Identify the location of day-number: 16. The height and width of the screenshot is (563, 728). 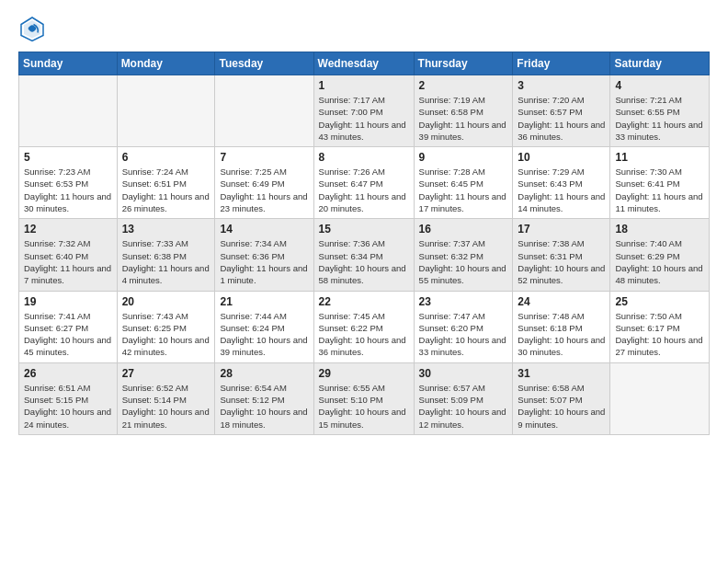
(463, 229).